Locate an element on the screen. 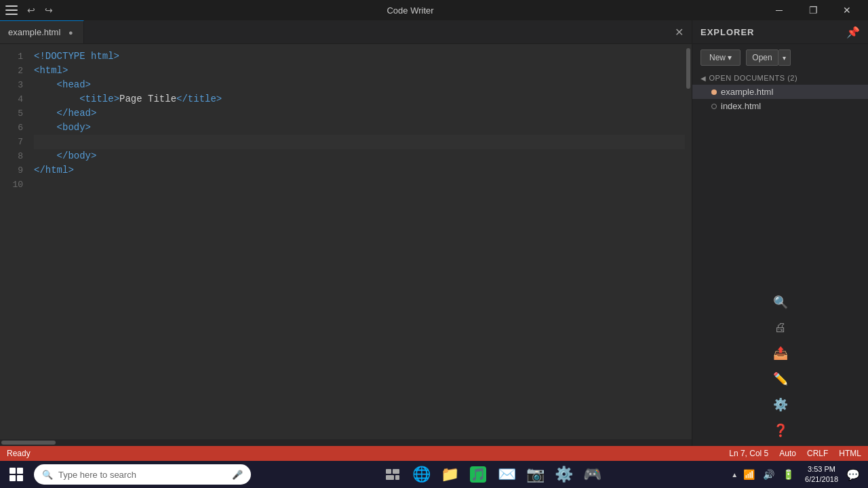 The width and height of the screenshot is (868, 488). app7-icon: 🎮 is located at coordinates (592, 474).